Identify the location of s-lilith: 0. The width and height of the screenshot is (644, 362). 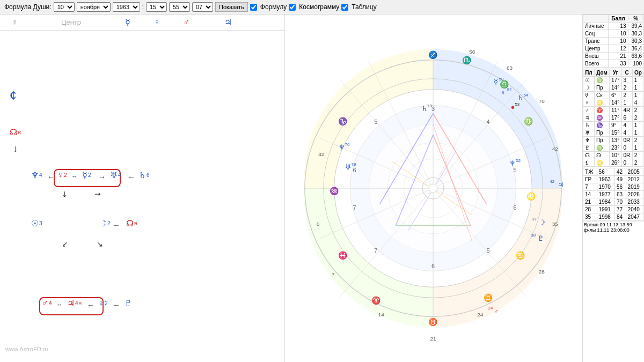
(627, 163).